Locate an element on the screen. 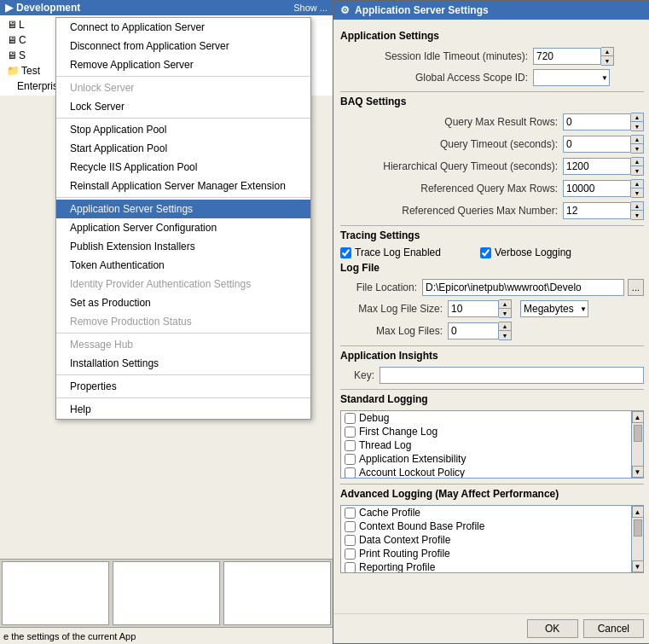 The image size is (649, 644). query-timeout-label: Query Timeout (seconds): is located at coordinates (449, 144).